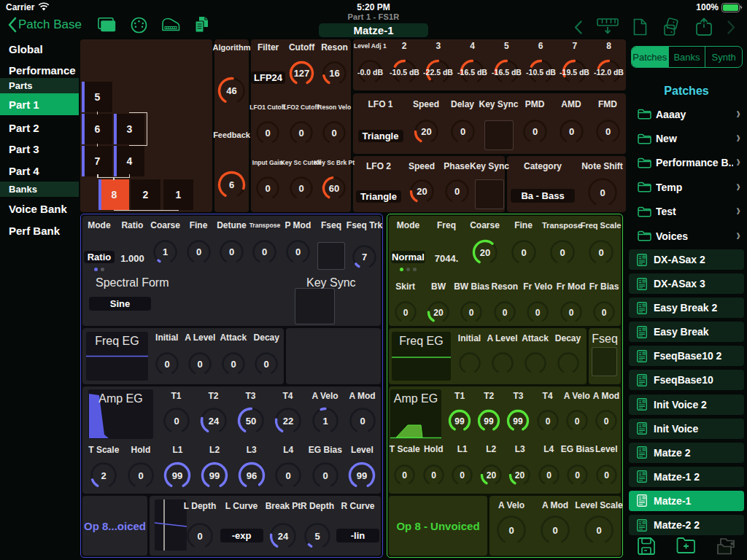 The height and width of the screenshot is (560, 747). What do you see at coordinates (671, 28) in the screenshot?
I see `dice-icon` at bounding box center [671, 28].